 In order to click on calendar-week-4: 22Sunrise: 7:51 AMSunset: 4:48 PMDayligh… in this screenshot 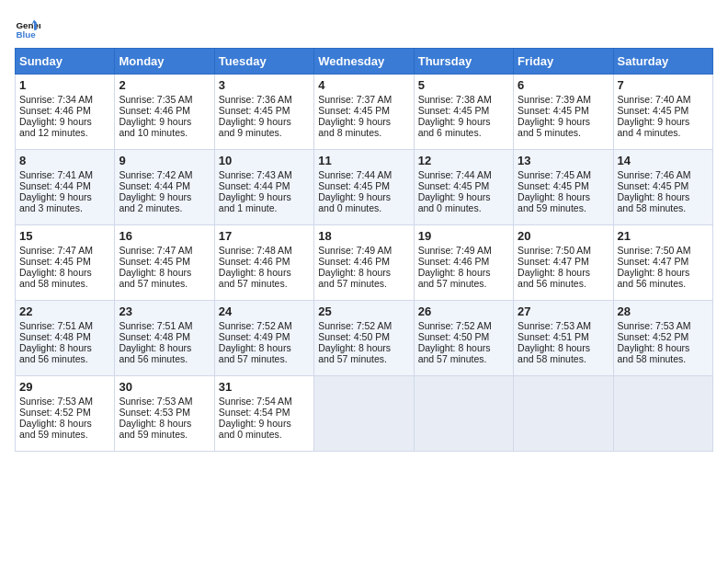, I will do `click(364, 339)`.